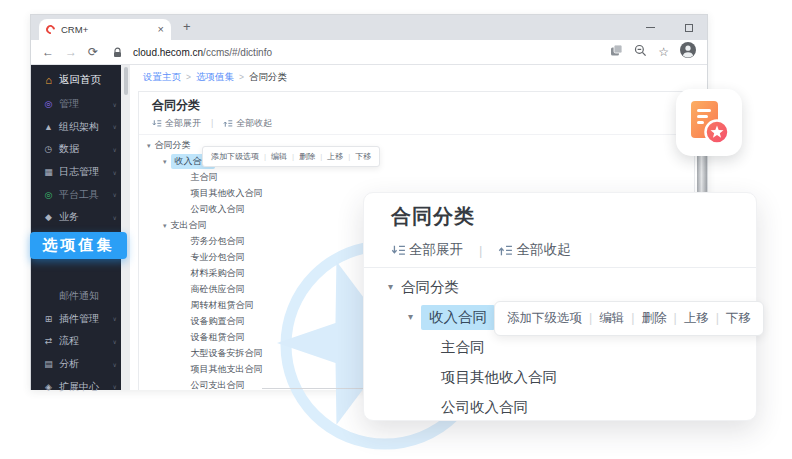 Image resolution: width=792 pixels, height=459 pixels. What do you see at coordinates (76, 342) in the screenshot?
I see `sidebar-item: 流程 ∨` at bounding box center [76, 342].